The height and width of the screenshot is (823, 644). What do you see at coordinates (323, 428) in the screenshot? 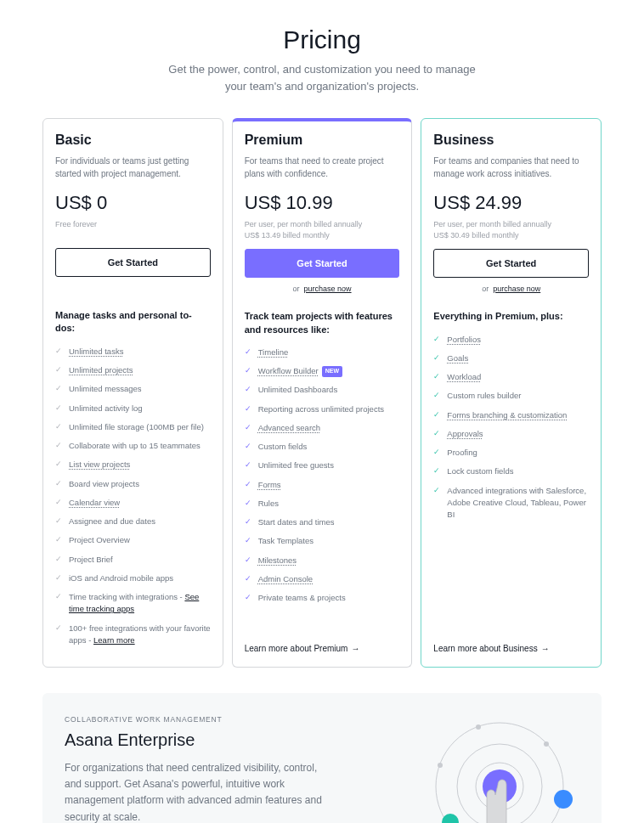
I see `feature-item: Advanced search` at bounding box center [323, 428].